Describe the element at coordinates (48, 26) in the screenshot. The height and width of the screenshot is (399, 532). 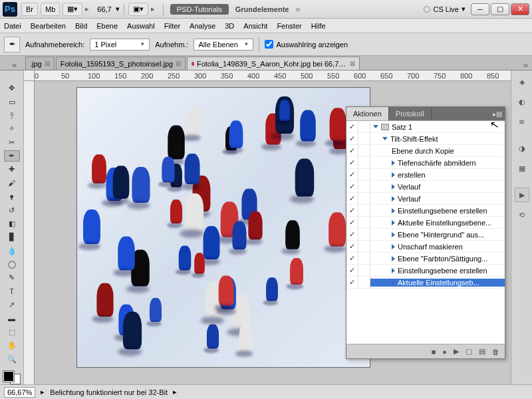
I see `menu-bearbeiten: Bearbeiten` at that location.